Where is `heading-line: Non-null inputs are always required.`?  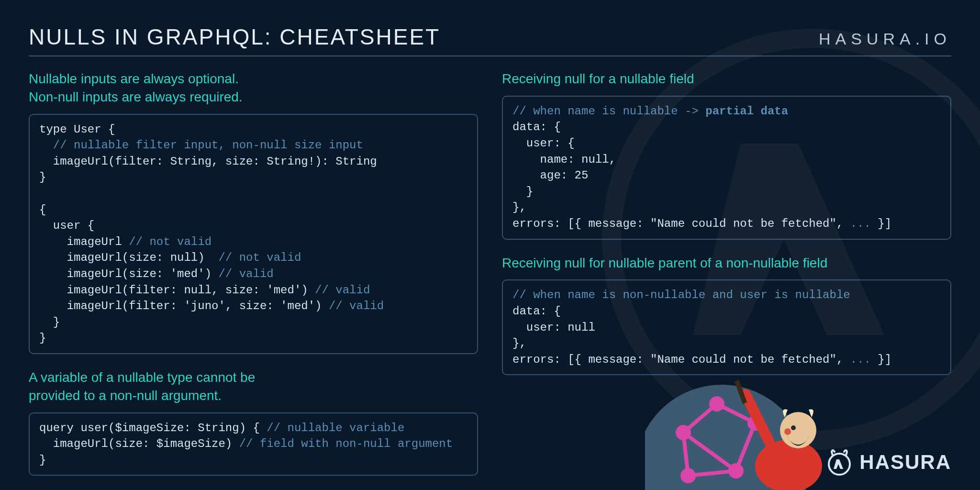
heading-line: Non-null inputs are always required. is located at coordinates (136, 97).